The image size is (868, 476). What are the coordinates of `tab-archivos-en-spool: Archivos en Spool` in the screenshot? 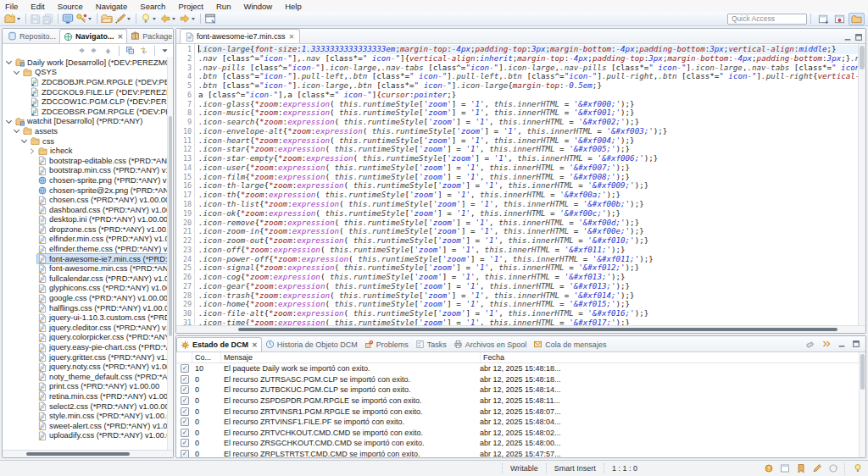 It's located at (490, 344).